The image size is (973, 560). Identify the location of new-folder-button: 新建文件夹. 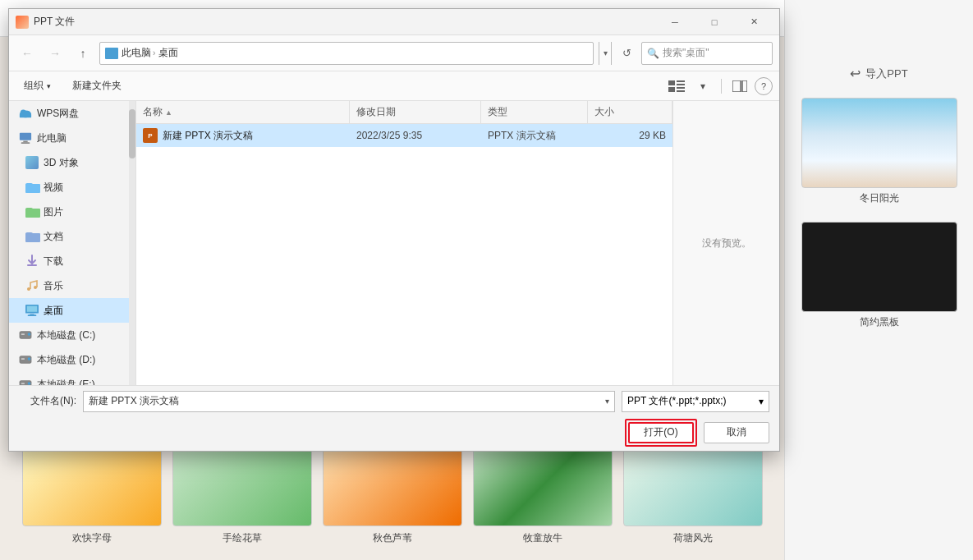
(97, 86).